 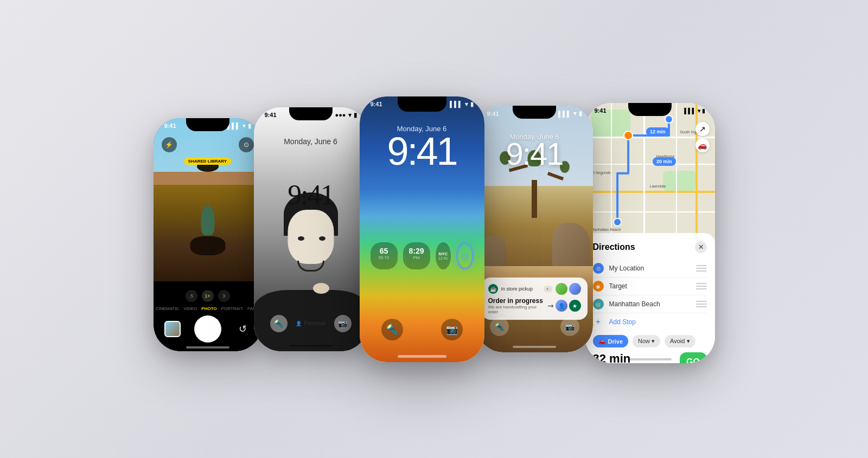 I want to click on location-icon: ⇝, so click(x=551, y=306).